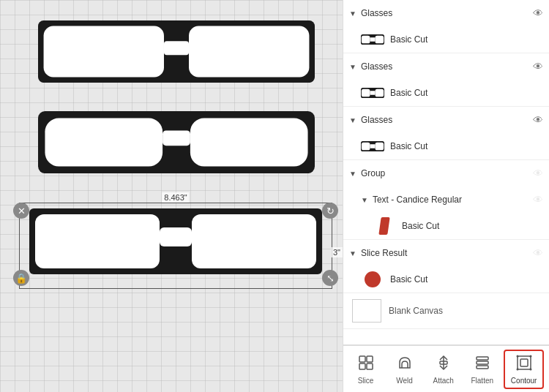 The height and width of the screenshot is (392, 549). What do you see at coordinates (447, 279) in the screenshot?
I see `layer-subrow-slice: Basic Cut` at bounding box center [447, 279].